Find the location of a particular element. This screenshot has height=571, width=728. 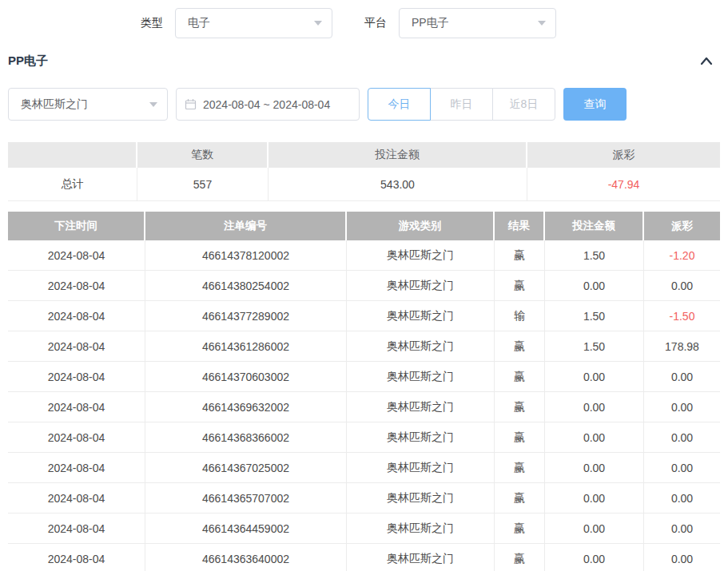

payout-cell: -1.50 is located at coordinates (682, 316).